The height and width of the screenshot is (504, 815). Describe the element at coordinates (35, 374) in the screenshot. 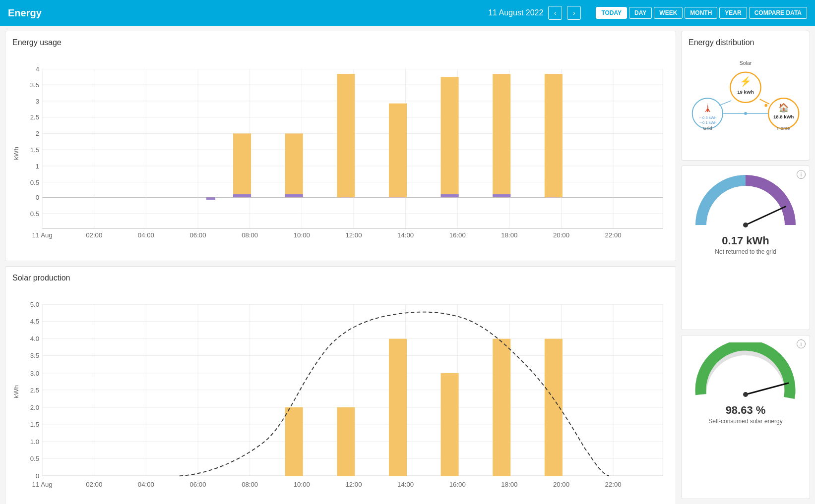

I see `svg-text: 3.0` at that location.